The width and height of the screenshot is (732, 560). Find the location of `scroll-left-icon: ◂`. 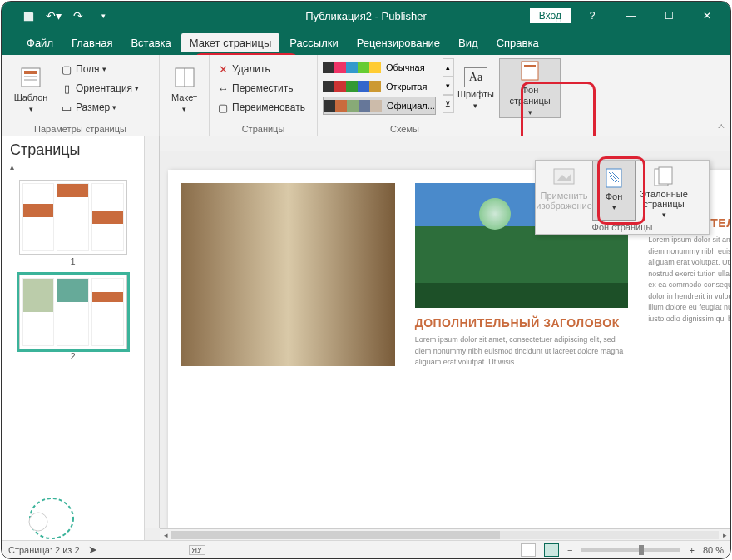

scroll-left-icon: ◂ is located at coordinates (166, 535).